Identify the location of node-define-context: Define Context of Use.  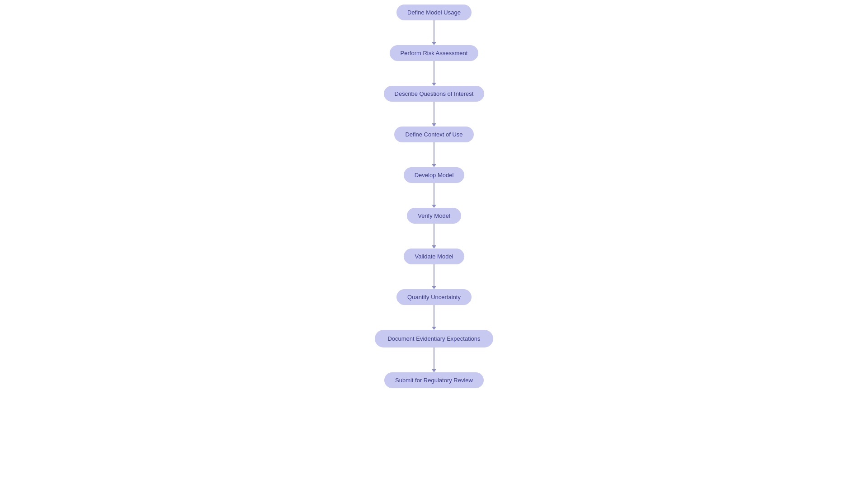
(434, 135).